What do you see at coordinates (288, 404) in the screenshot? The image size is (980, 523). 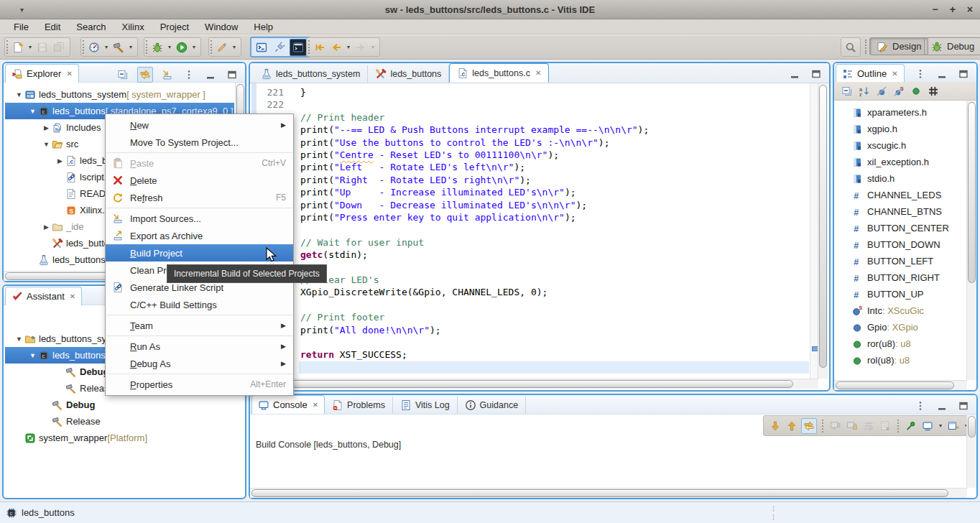 I see `console-tab-console: Console✕` at bounding box center [288, 404].